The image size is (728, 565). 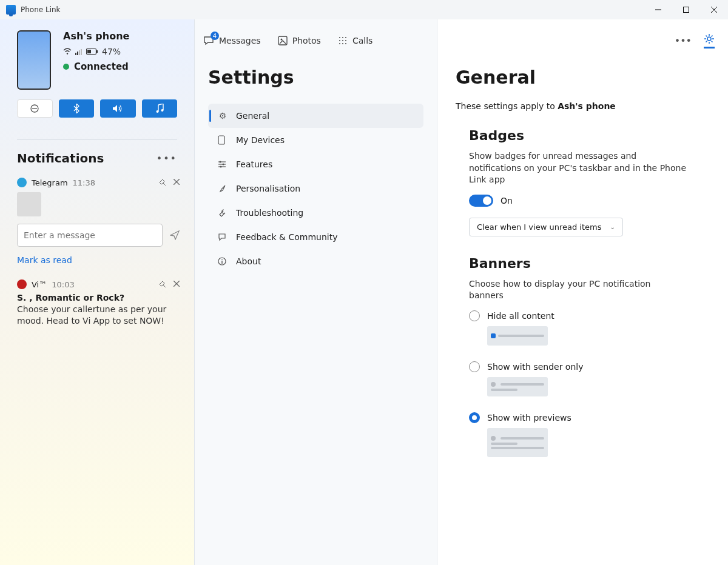 What do you see at coordinates (50, 183) in the screenshot?
I see `notif-app-name: Telegram` at bounding box center [50, 183].